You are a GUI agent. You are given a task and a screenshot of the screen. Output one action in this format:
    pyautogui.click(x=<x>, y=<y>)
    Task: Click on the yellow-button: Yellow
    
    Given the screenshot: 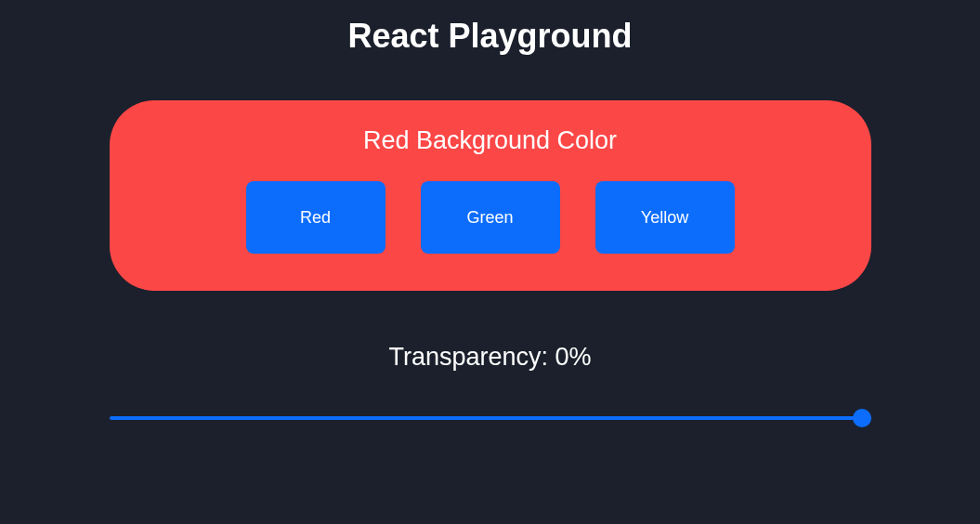 What is the action you would take?
    pyautogui.click(x=665, y=217)
    